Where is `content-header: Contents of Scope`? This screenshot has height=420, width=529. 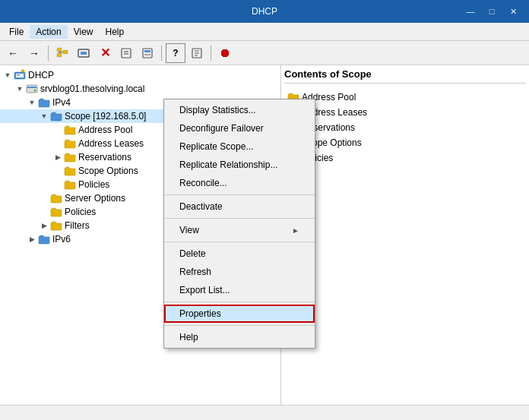
content-header: Contents of Scope is located at coordinates (405, 76).